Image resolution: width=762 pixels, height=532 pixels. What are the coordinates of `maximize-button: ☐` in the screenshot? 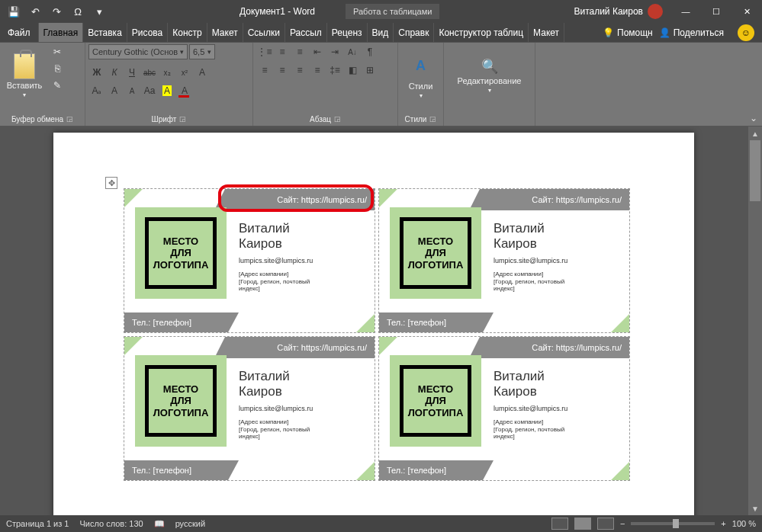 It's located at (716, 11).